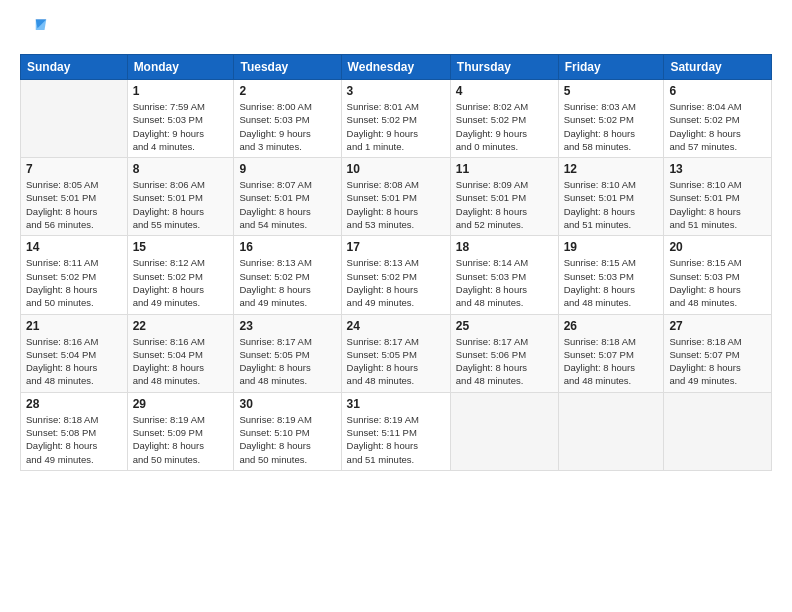 Image resolution: width=792 pixels, height=612 pixels. What do you see at coordinates (74, 326) in the screenshot?
I see `day-number: 21` at bounding box center [74, 326].